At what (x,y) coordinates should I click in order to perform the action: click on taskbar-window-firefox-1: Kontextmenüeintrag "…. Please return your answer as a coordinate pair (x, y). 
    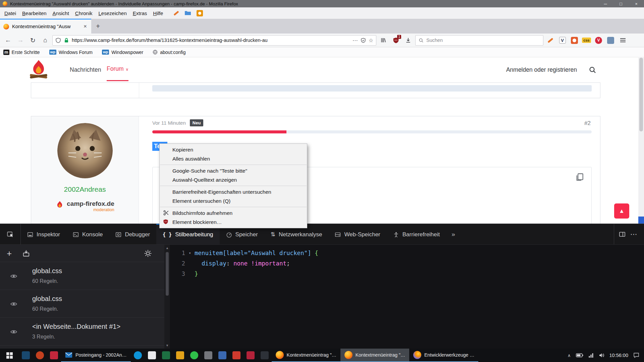
    Looking at the image, I should click on (306, 355).